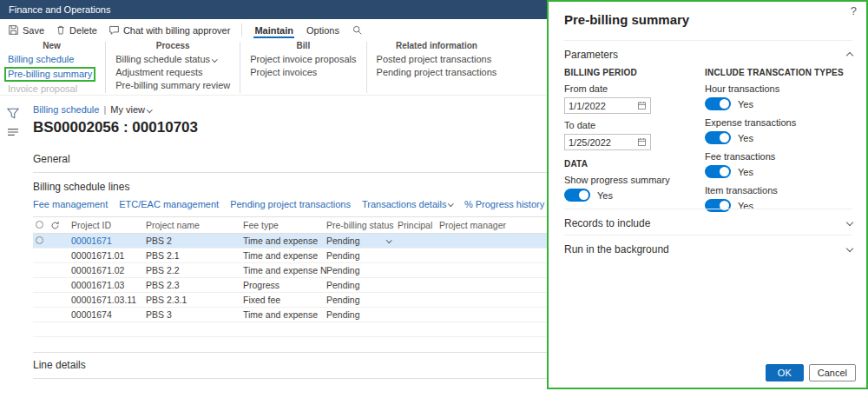 This screenshot has width=868, height=398. Describe the element at coordinates (173, 85) in the screenshot. I see `action-pre-billing-summary-review: Pre-billing summary review` at that location.